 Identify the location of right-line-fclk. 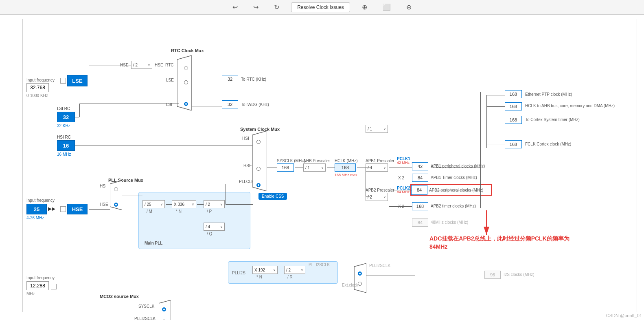
(496, 144).